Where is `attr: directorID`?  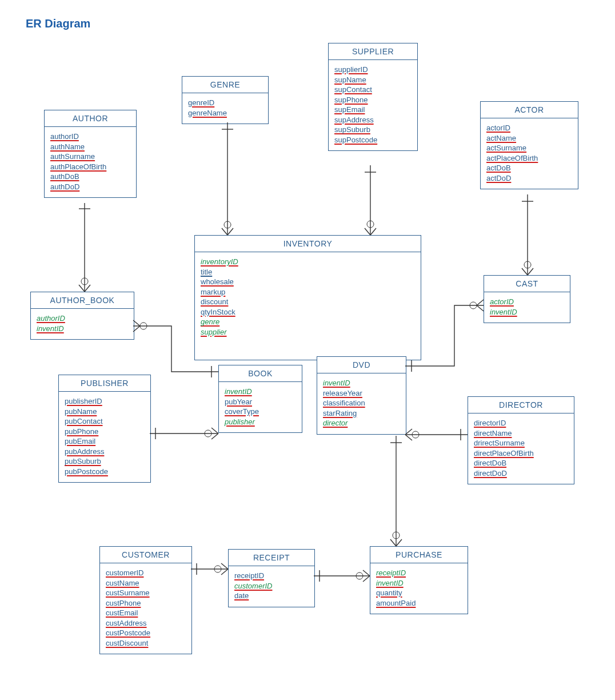 attr: directorID is located at coordinates (521, 423).